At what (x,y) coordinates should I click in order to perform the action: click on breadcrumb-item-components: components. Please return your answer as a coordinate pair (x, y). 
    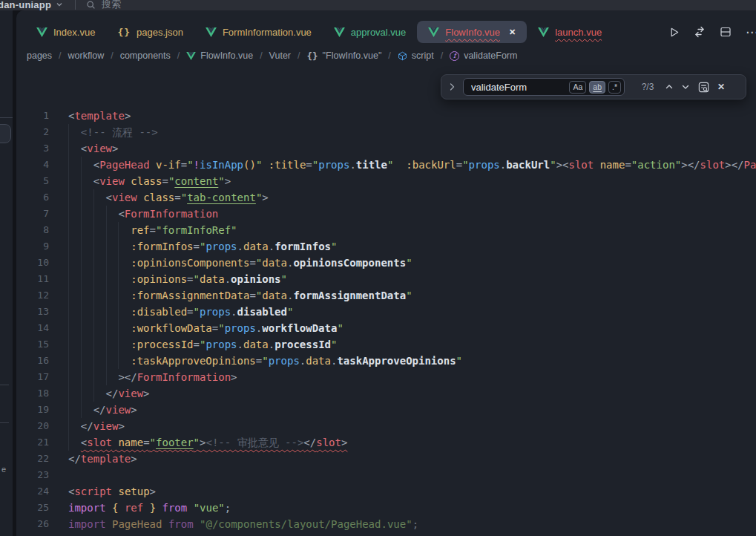
    Looking at the image, I should click on (145, 56).